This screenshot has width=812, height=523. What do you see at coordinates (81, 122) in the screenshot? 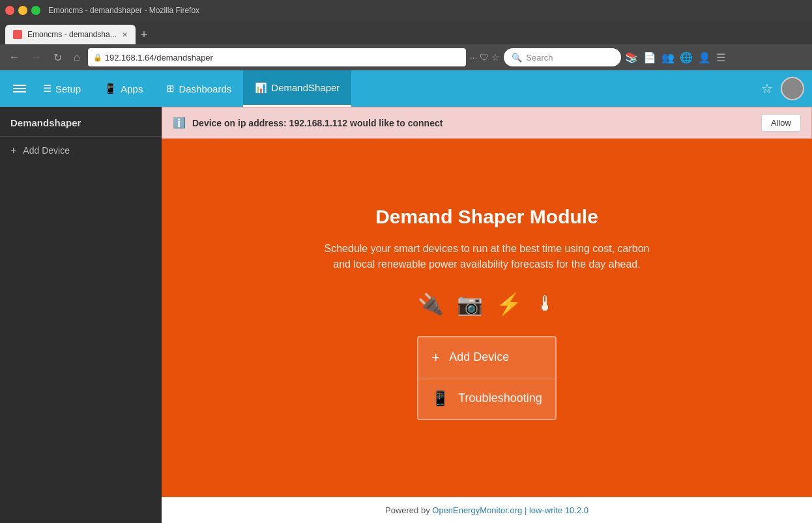
I see `sidebar-title: Demandshaper` at bounding box center [81, 122].